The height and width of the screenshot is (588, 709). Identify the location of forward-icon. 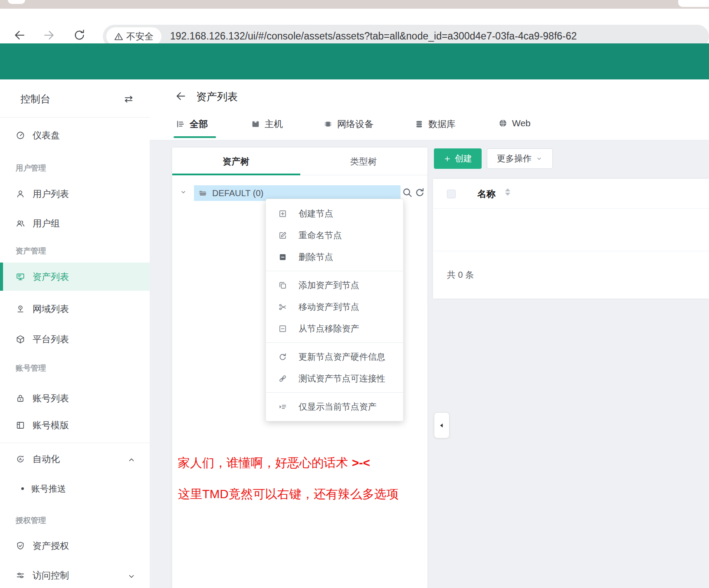
(49, 35).